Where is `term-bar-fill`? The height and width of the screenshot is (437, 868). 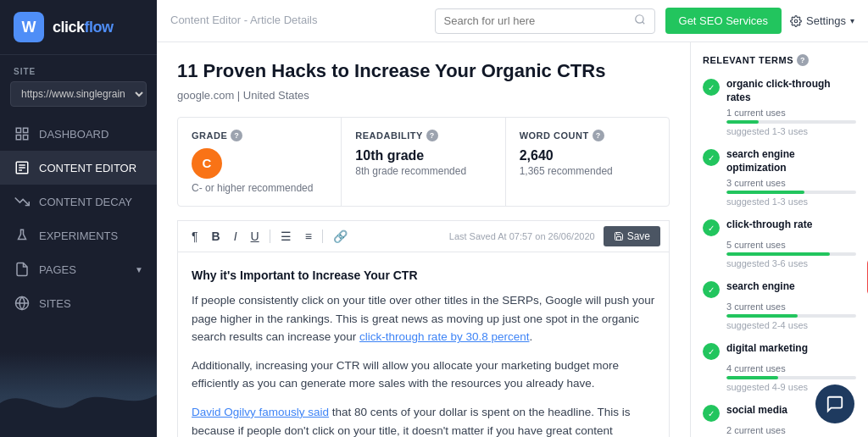 term-bar-fill is located at coordinates (743, 122).